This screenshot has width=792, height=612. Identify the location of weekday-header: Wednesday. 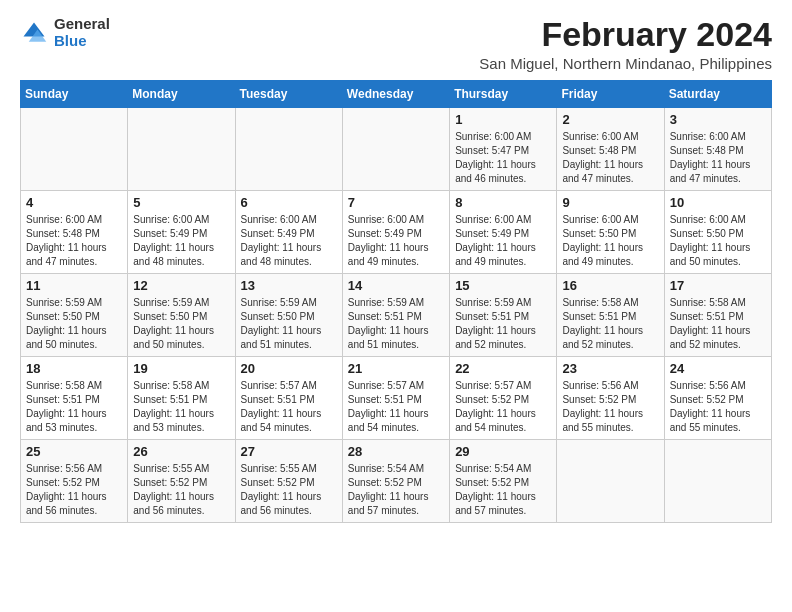
(396, 94).